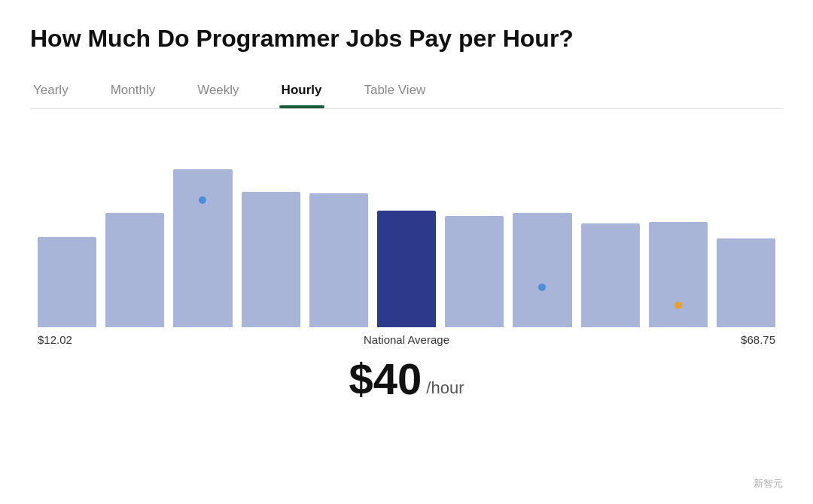  Describe the element at coordinates (302, 93) in the screenshot. I see `tab-hourly: Hourly` at that location.